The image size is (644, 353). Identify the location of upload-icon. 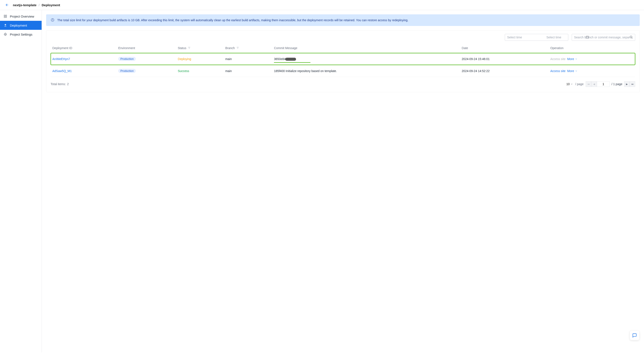
(6, 26).